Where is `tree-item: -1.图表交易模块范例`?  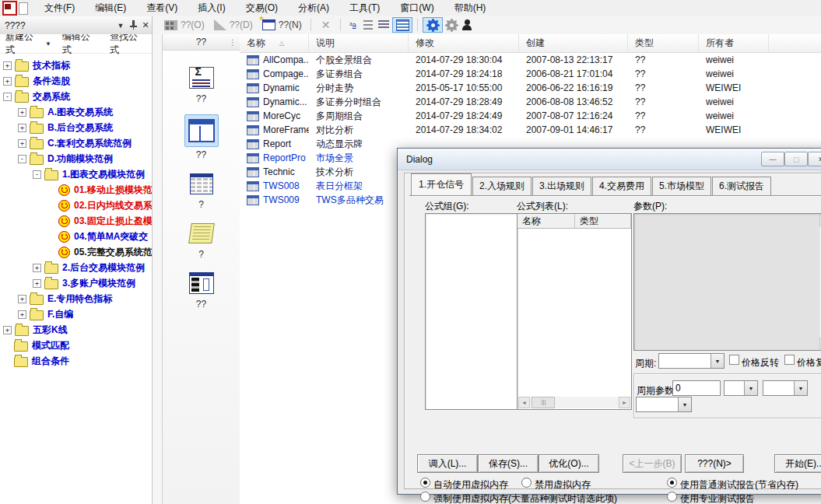 tree-item: -1.图表交易模块范例 is located at coordinates (76, 174).